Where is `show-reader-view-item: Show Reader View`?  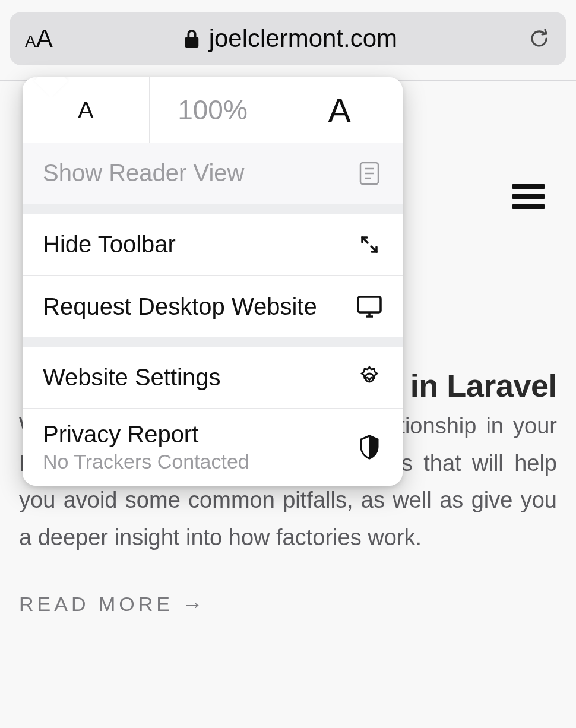
show-reader-view-item: Show Reader View is located at coordinates (213, 173).